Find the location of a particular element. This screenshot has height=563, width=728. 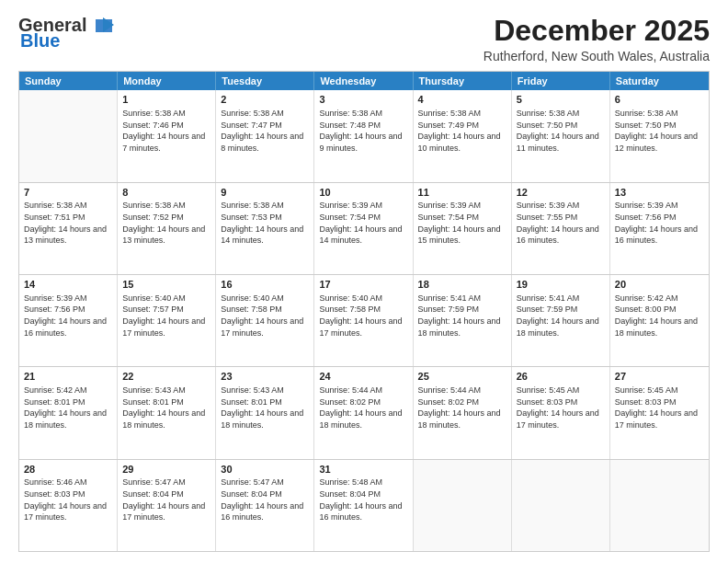

header-saturday: Saturday is located at coordinates (660, 81).